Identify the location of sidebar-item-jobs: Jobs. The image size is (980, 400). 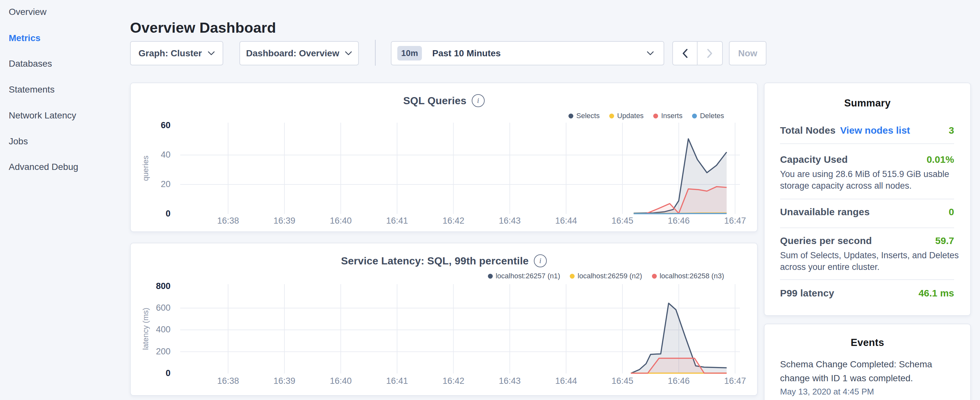
(18, 142).